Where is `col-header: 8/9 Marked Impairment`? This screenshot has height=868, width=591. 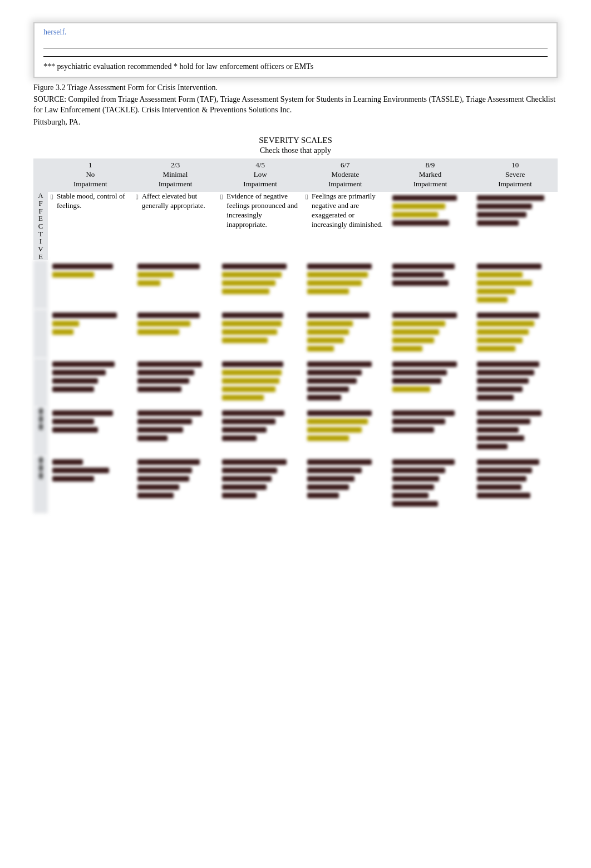
col-header: 8/9 Marked Impairment is located at coordinates (431, 176).